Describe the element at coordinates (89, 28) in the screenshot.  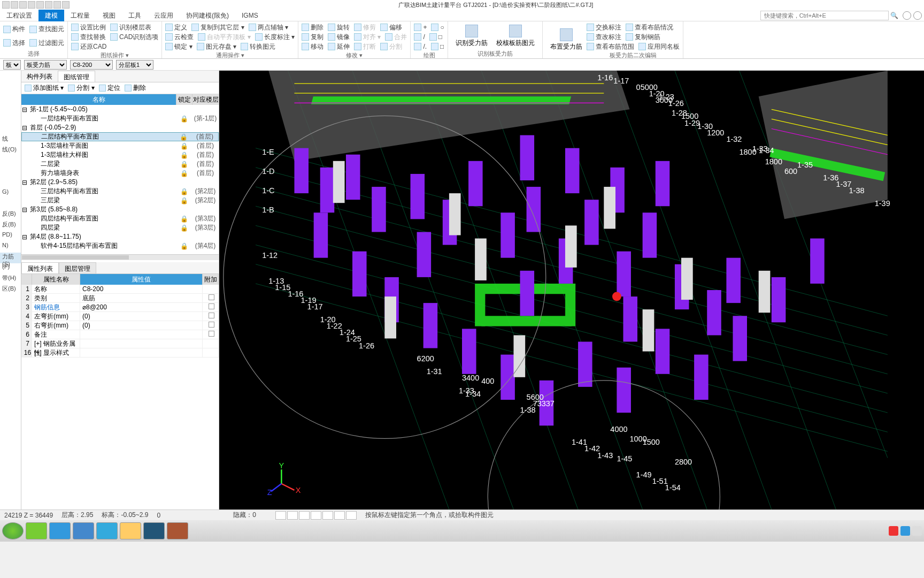
I see `ribbon-btn: 设置比例` at that location.